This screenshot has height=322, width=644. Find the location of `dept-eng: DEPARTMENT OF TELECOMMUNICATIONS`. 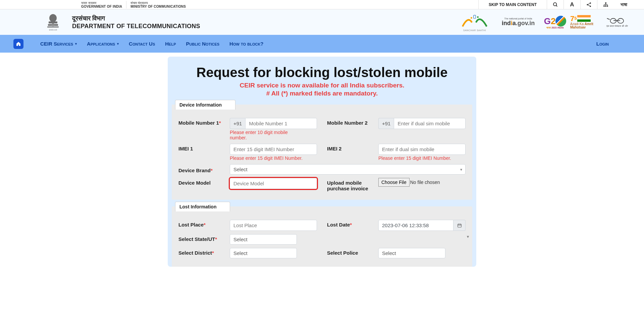

dept-eng: DEPARTMENT OF TELECOMMUNICATIONS is located at coordinates (136, 26).